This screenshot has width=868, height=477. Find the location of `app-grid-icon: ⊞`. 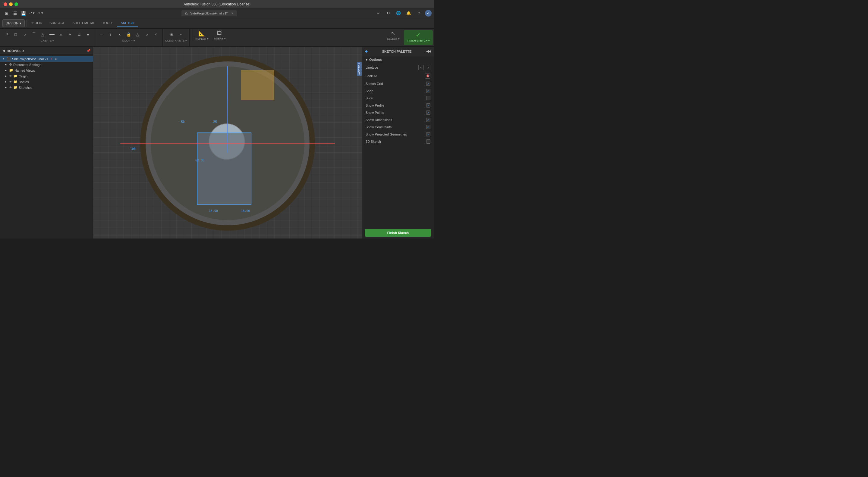

app-grid-icon: ⊞ is located at coordinates (7, 13).